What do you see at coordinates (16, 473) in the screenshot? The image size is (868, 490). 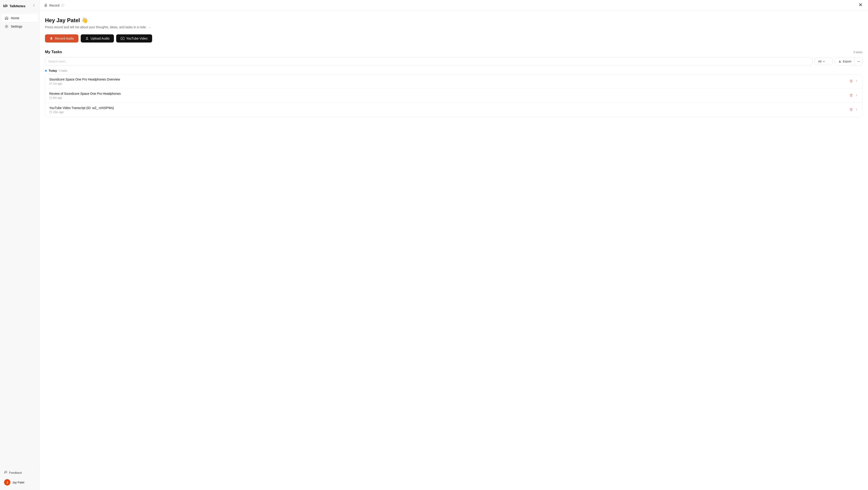 I see `feedback-label: Feedback` at bounding box center [16, 473].